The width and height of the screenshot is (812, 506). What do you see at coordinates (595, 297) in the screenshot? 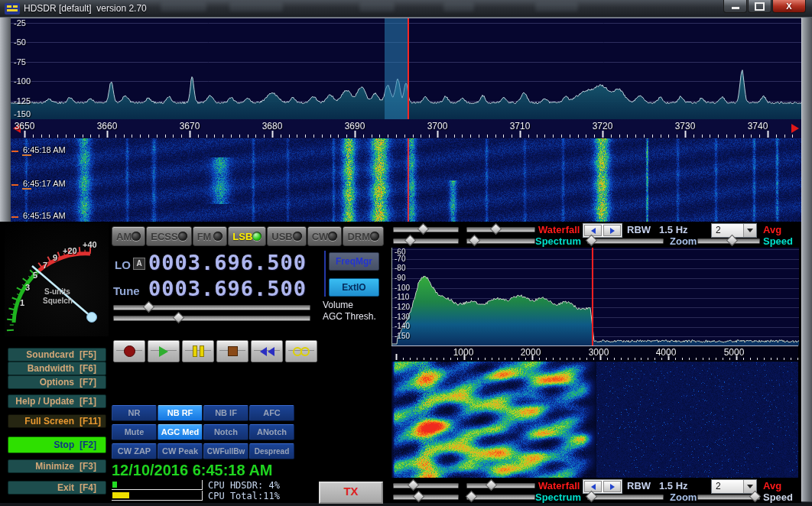
I see `af-spectrum-panel: -60 -70 -80 -90 -100 -110 -120 -130 -140…` at bounding box center [595, 297].